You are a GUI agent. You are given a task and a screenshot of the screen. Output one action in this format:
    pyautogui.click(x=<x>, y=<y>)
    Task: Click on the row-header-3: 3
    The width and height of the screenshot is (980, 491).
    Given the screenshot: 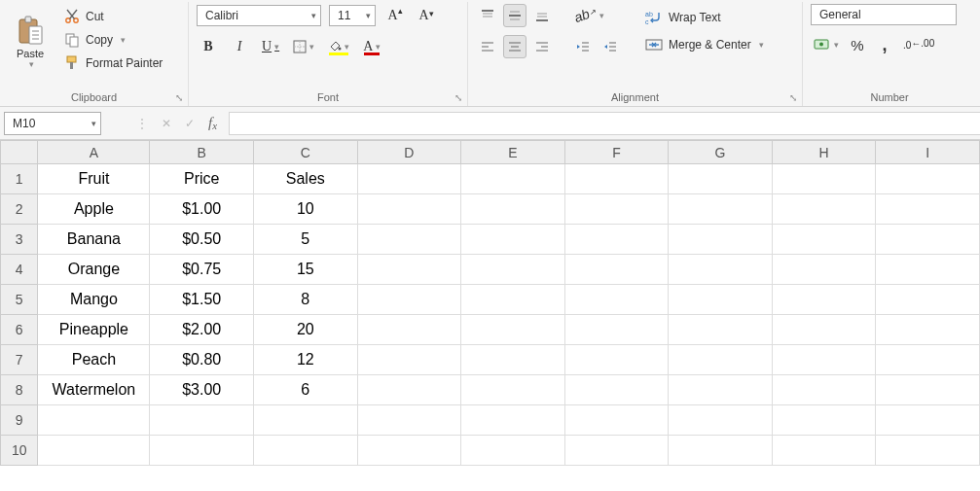 What is the action you would take?
    pyautogui.click(x=19, y=239)
    